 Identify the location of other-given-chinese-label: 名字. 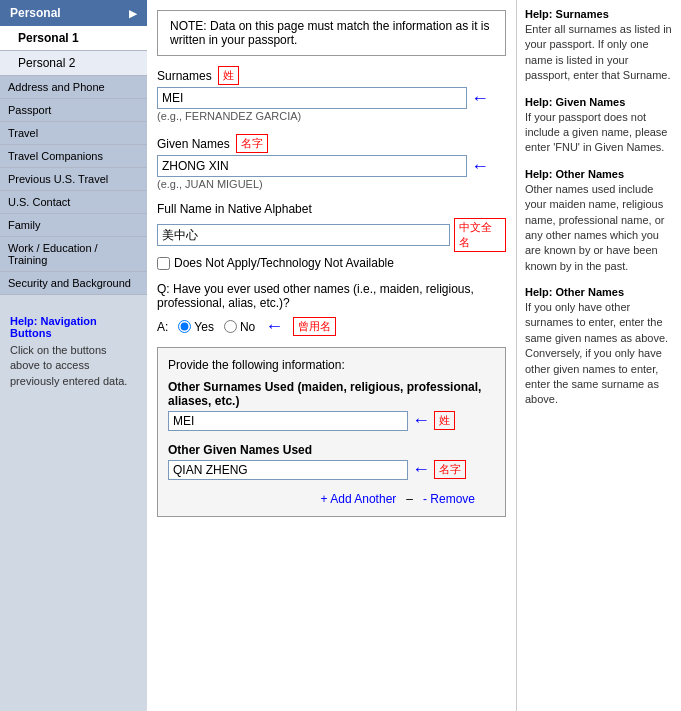
(450, 470).